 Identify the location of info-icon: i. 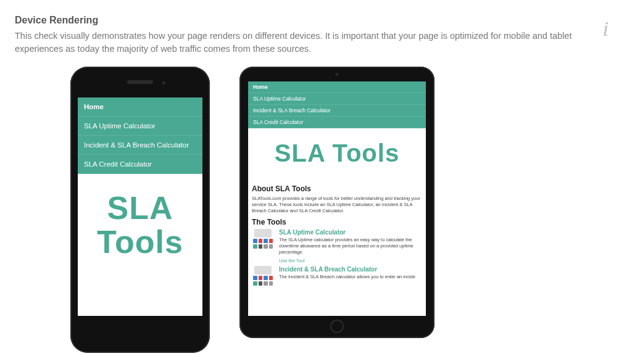
(606, 29).